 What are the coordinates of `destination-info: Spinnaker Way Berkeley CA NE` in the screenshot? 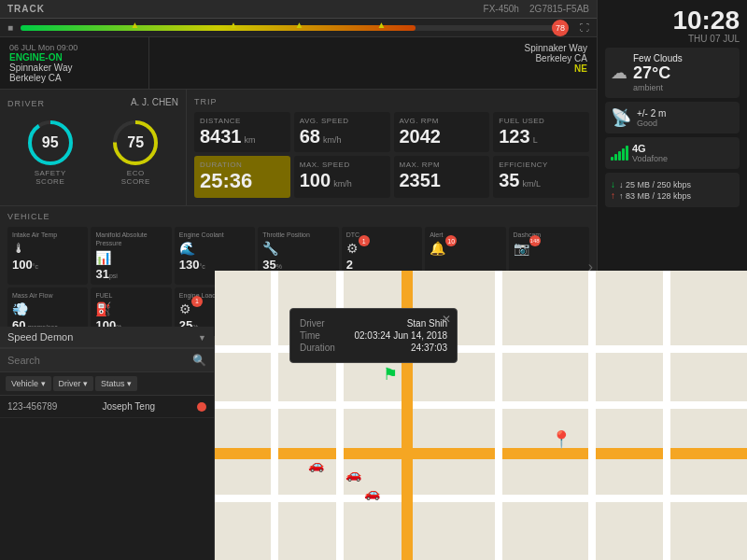 It's located at (374, 63).